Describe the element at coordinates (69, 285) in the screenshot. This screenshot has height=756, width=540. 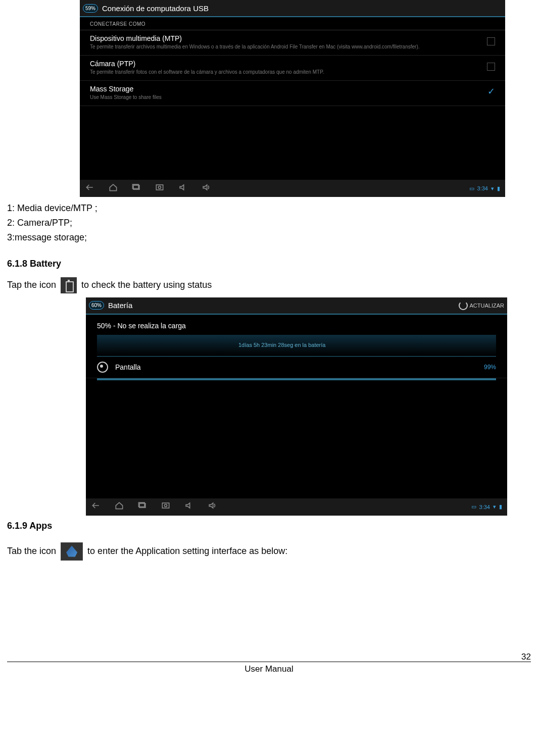
I see `battery-inline-icon` at that location.